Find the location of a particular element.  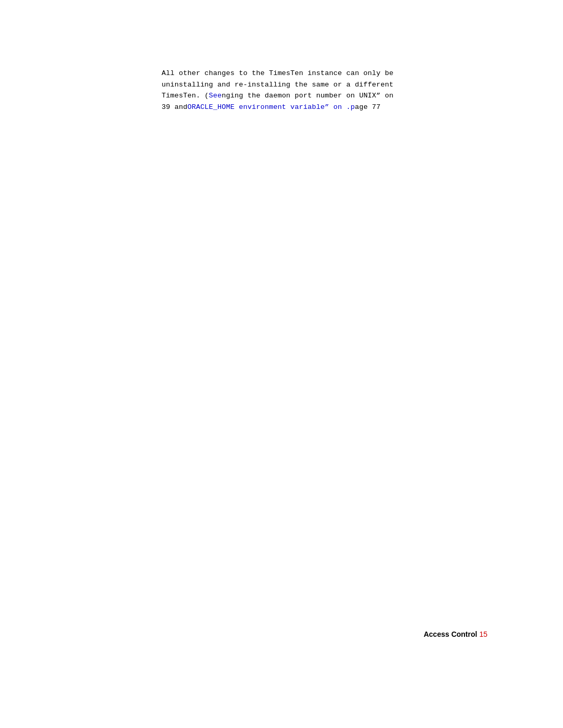

line4-text: 39 andORACLE_HOME environment variable” … is located at coordinates (271, 107).